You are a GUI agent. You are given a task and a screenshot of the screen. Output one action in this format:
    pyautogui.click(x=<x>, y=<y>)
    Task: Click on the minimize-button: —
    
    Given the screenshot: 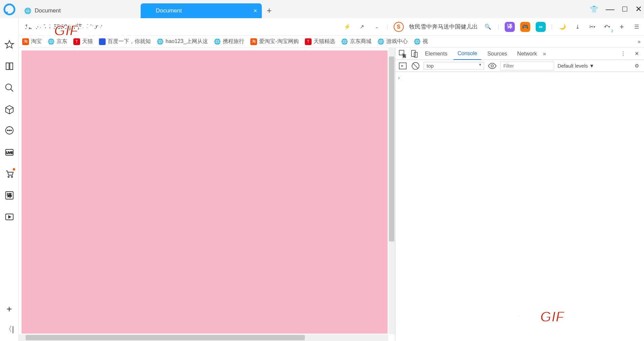 What is the action you would take?
    pyautogui.click(x=610, y=9)
    